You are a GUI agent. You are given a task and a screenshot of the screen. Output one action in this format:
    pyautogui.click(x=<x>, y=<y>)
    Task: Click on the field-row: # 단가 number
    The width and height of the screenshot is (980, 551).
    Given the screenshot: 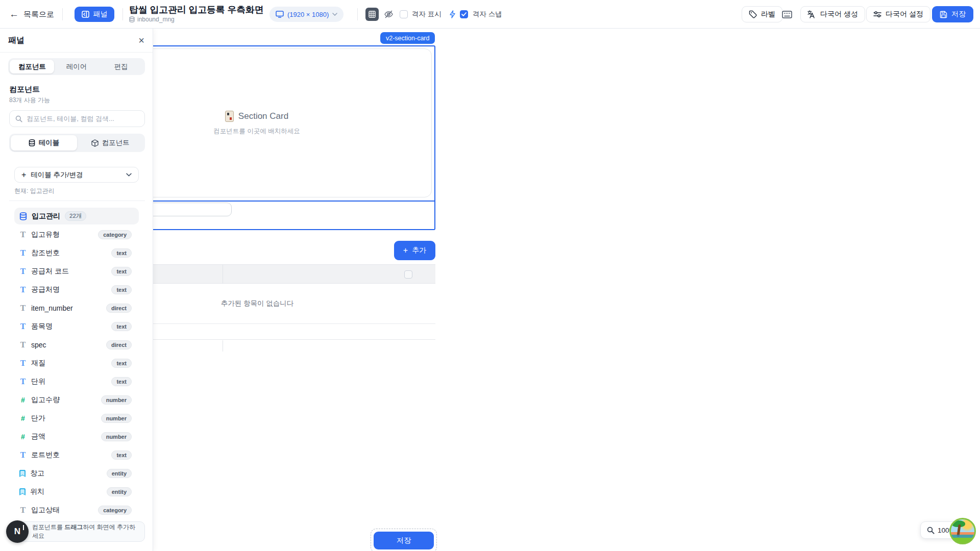 What is the action you would take?
    pyautogui.click(x=77, y=418)
    